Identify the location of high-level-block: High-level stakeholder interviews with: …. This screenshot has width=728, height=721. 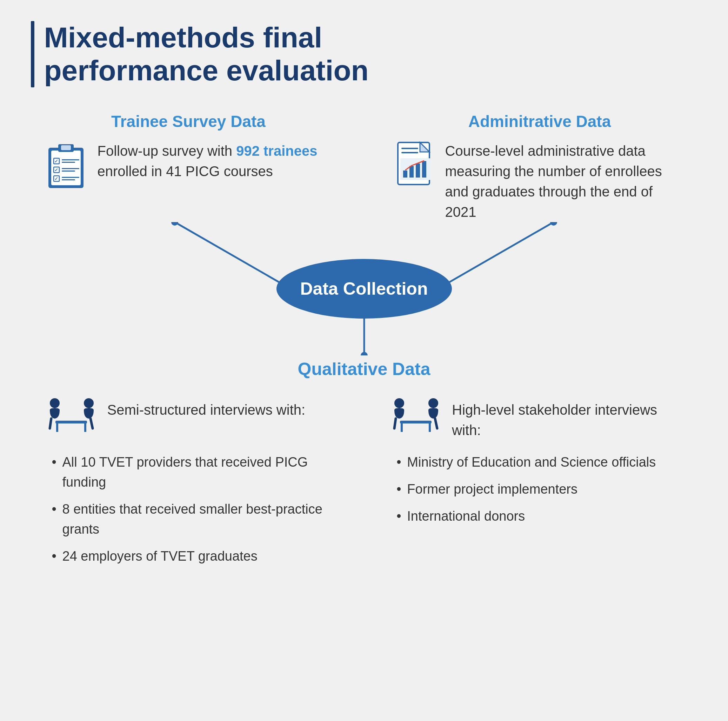
(537, 465).